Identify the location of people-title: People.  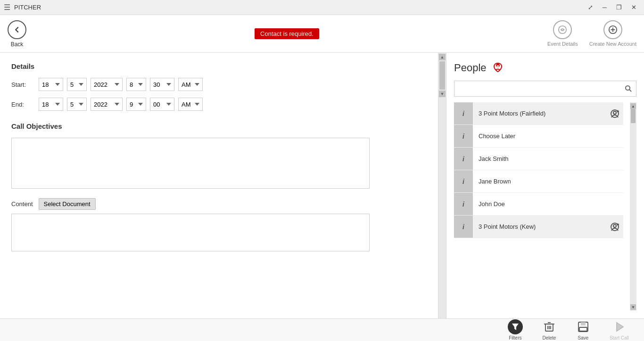
(471, 68).